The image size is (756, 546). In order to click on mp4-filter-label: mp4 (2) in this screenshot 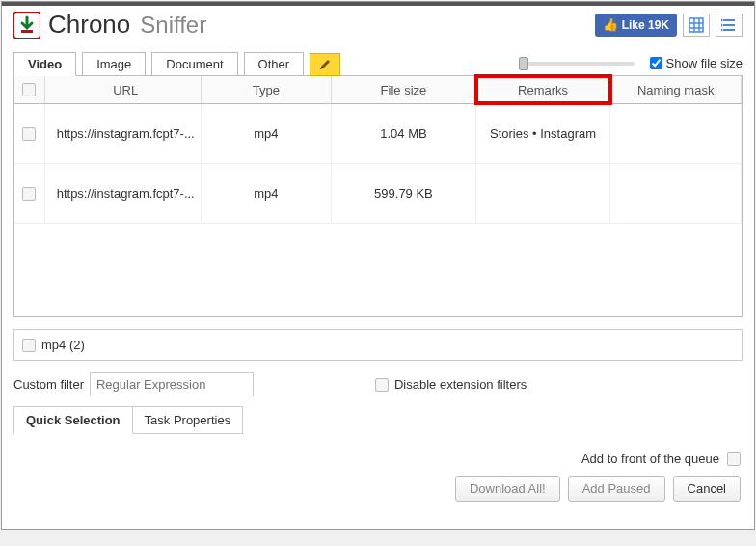, I will do `click(64, 345)`.